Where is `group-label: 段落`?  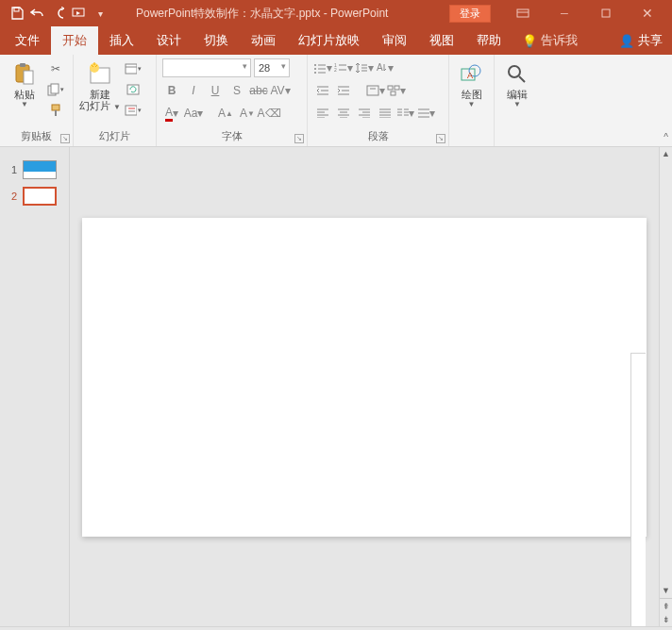
group-label: 段落 is located at coordinates (378, 137).